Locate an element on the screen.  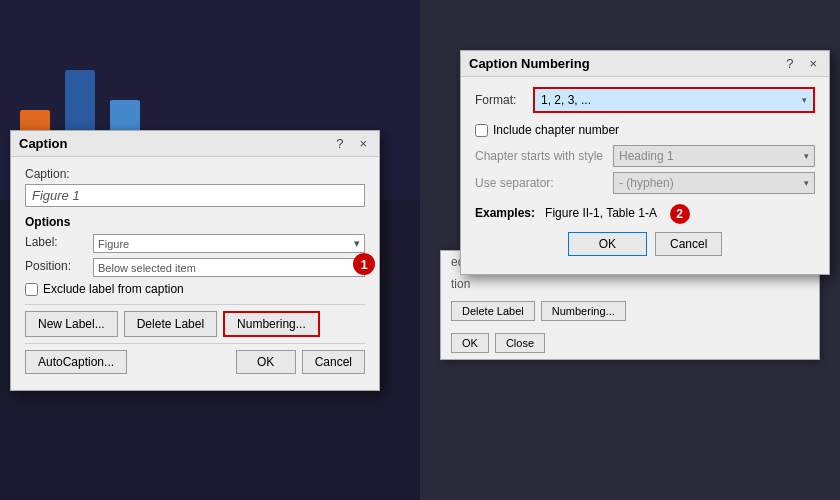
step-1-badge: 1 is located at coordinates (364, 264).